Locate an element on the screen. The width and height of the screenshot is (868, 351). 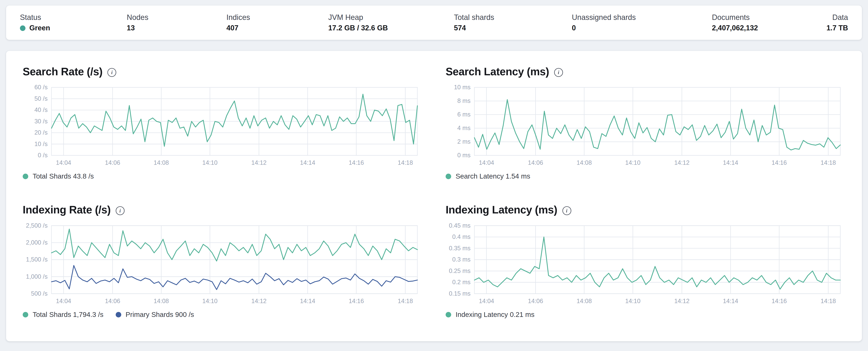
stat-indices-label: Indices is located at coordinates (277, 17).